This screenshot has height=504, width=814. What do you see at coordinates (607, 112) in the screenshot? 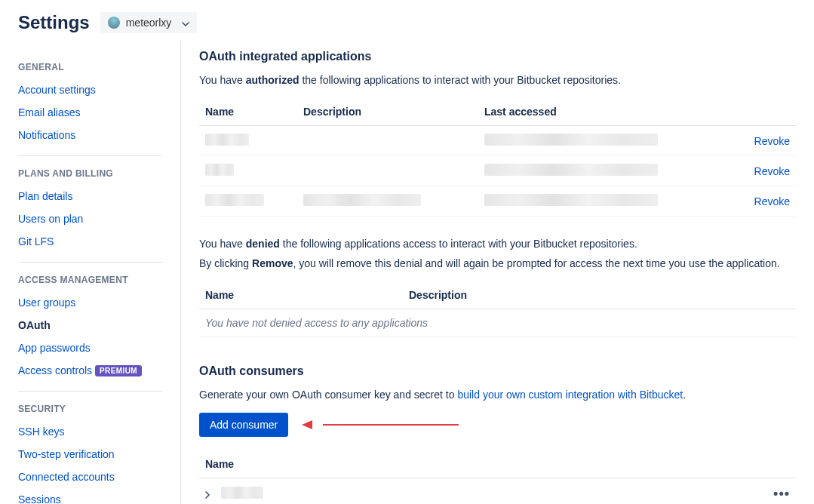
I see `col-last-accessed: Last accessed` at bounding box center [607, 112].